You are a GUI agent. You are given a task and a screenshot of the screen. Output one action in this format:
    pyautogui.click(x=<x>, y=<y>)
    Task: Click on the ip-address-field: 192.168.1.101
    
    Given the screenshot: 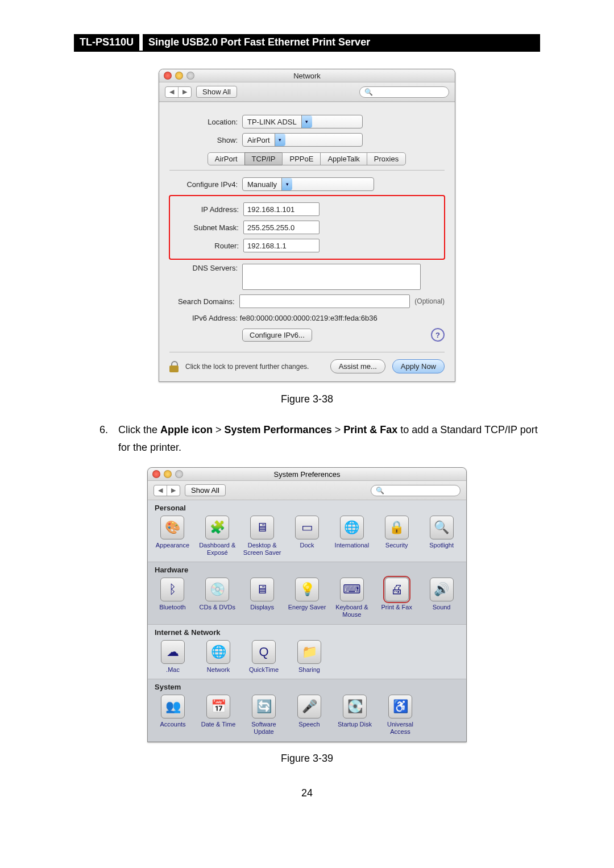 What is the action you would take?
    pyautogui.click(x=281, y=209)
    